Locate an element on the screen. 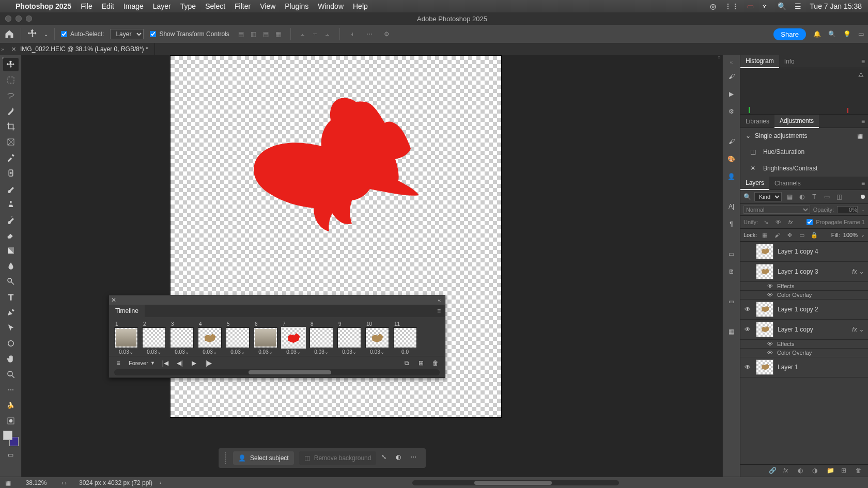 Image resolution: width=868 pixels, height=488 pixels. menu-edit: Edit is located at coordinates (108, 6).